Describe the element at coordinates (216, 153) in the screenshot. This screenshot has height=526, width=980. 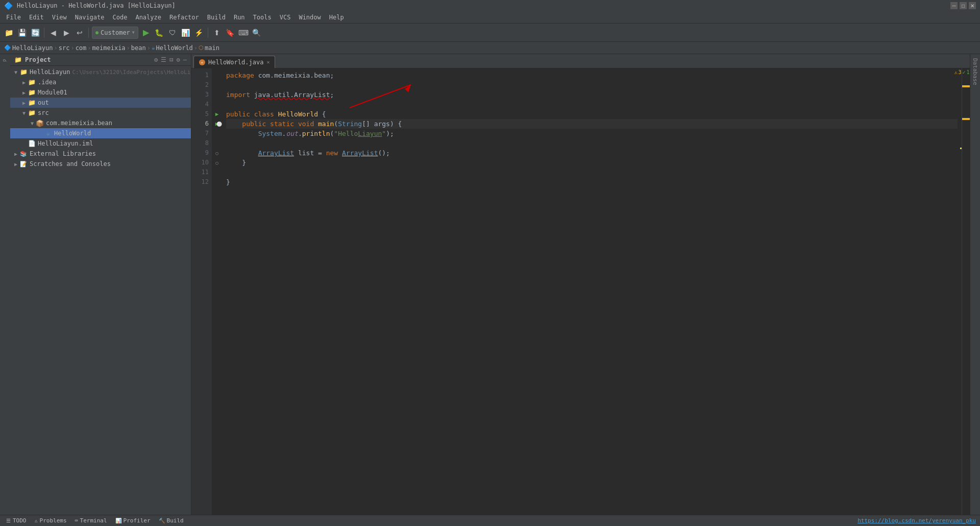
I see `gutter-circle-icon: ○` at that location.